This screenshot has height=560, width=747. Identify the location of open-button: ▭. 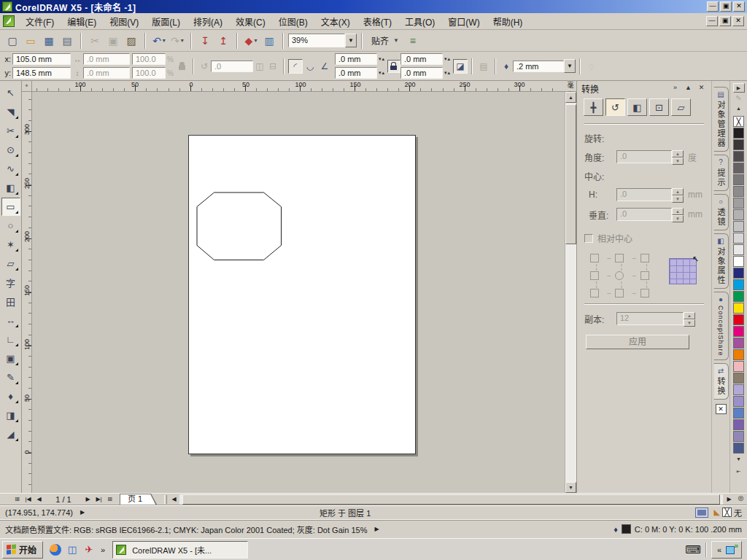
(31, 41).